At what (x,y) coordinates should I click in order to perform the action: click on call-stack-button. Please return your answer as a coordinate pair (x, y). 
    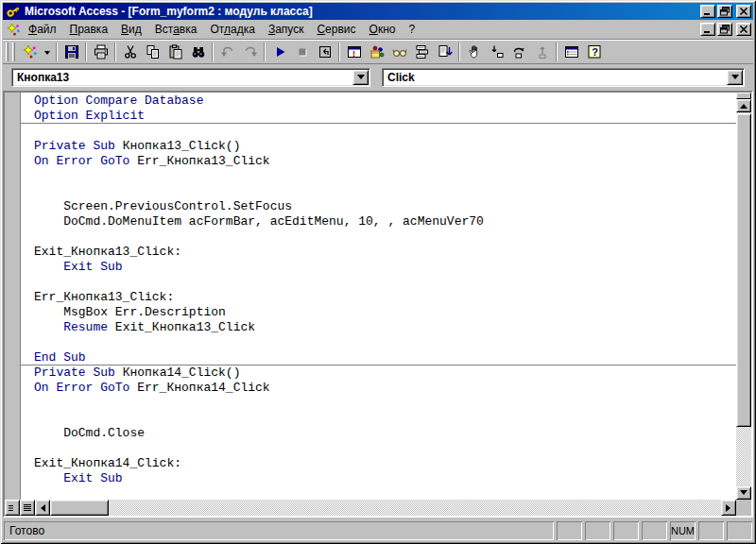
    Looking at the image, I should click on (421, 52).